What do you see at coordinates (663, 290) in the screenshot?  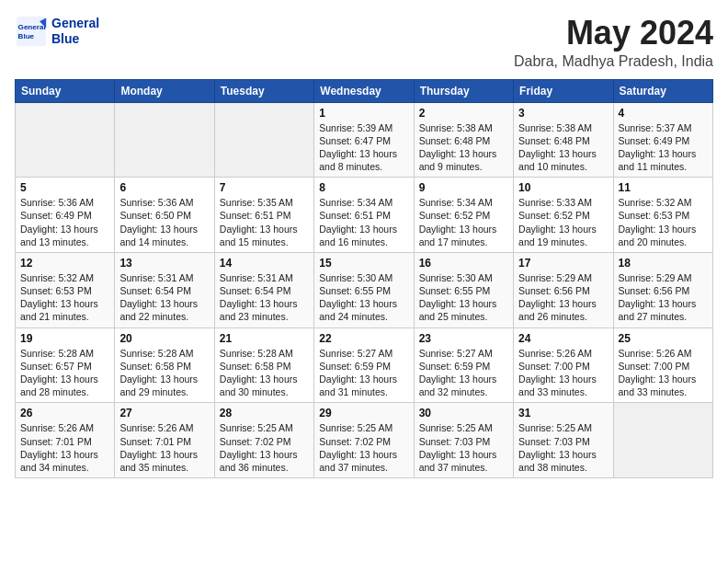 I see `calendar-cell: 18Sunrise: 5:29 AM Sunset: 6:56 PM Dayli…` at bounding box center [663, 290].